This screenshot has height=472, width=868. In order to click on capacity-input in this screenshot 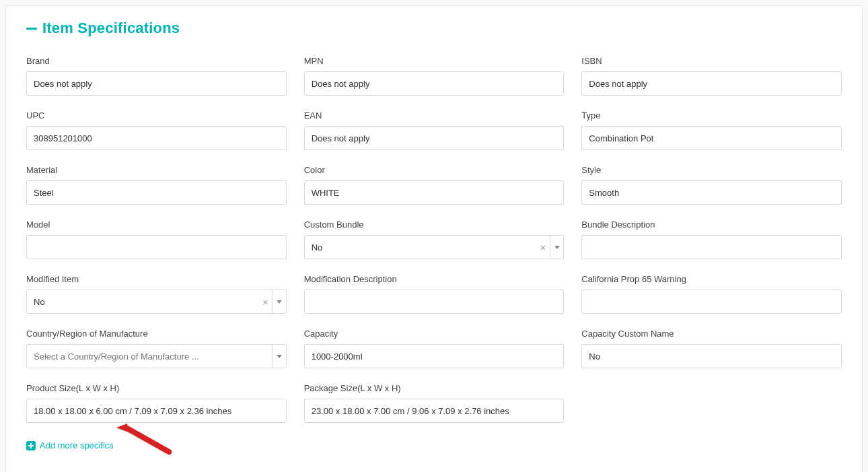, I will do `click(435, 356)`.